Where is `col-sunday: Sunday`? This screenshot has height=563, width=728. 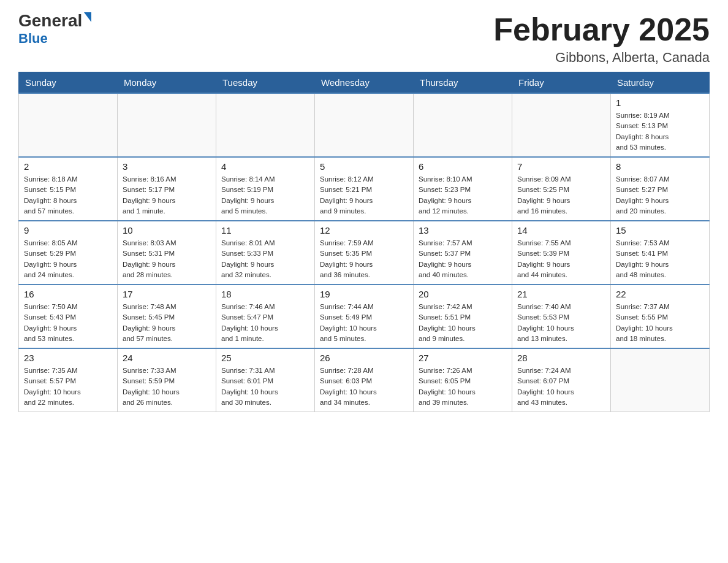 col-sunday: Sunday is located at coordinates (69, 83).